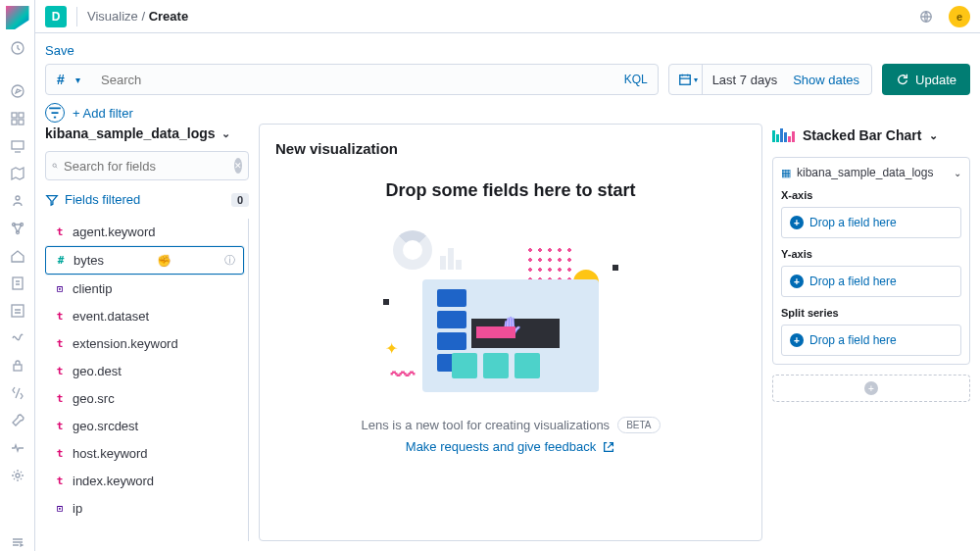 The image size is (980, 551). Describe the element at coordinates (145, 453) in the screenshot. I see `field-item: thost.keyword` at that location.